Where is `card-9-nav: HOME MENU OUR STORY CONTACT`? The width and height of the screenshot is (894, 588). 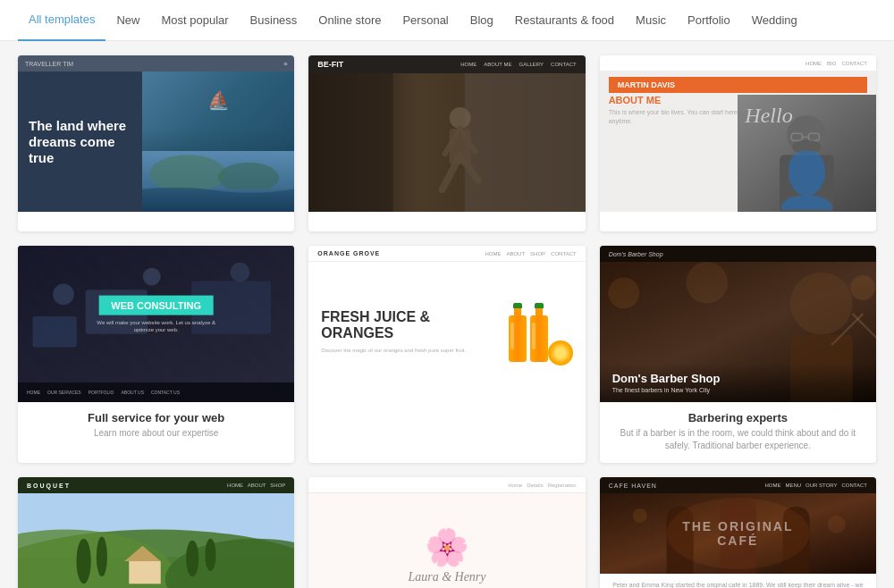 card-9-nav: HOME MENU OUR STORY CONTACT is located at coordinates (815, 485).